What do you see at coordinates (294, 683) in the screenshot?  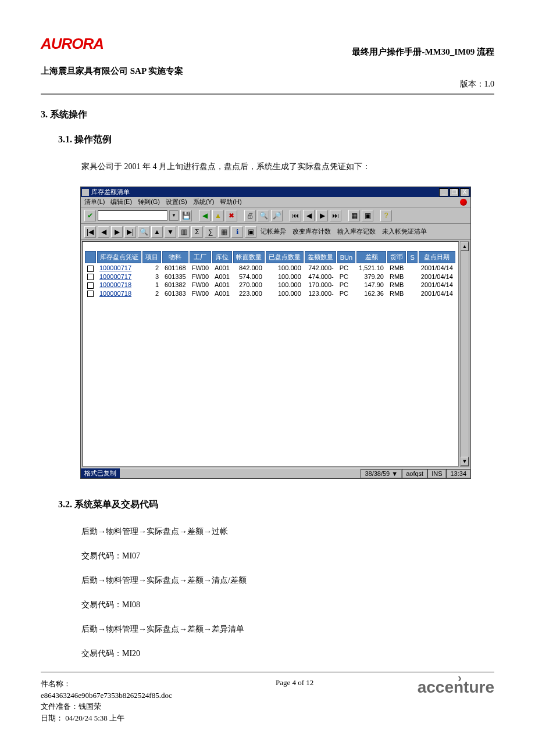 I see `footer-page-info: Page 4 of 12` at bounding box center [294, 683].